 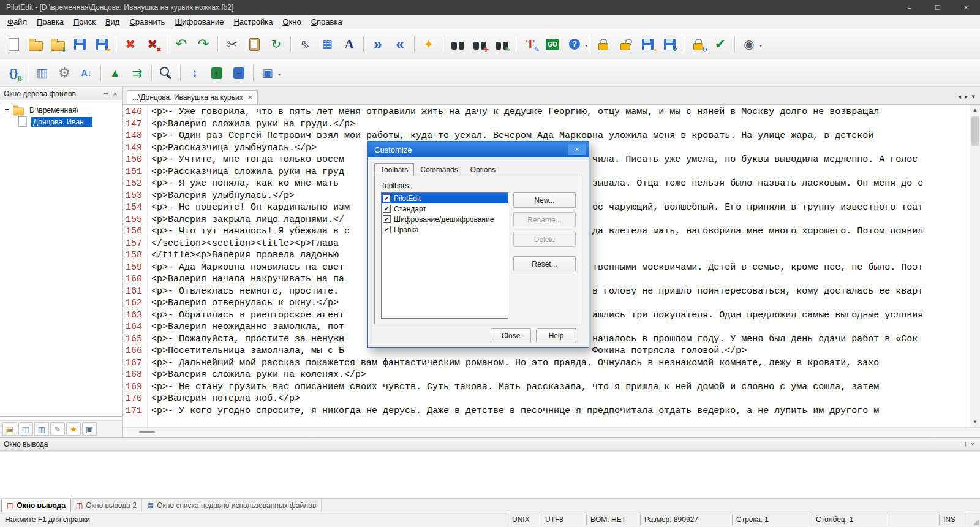 I want to click on minimize-button: –, so click(x=910, y=7).